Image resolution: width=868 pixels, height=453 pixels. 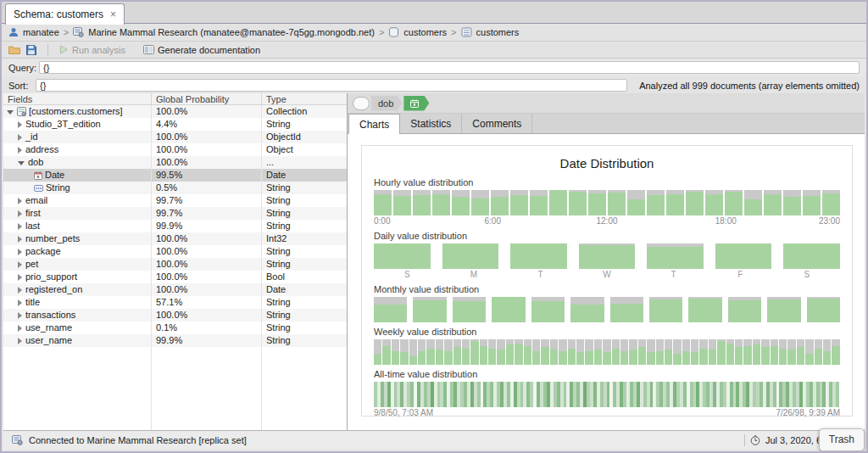 What do you see at coordinates (607, 394) in the screenshot?
I see `alltime-barcode-chart` at bounding box center [607, 394].